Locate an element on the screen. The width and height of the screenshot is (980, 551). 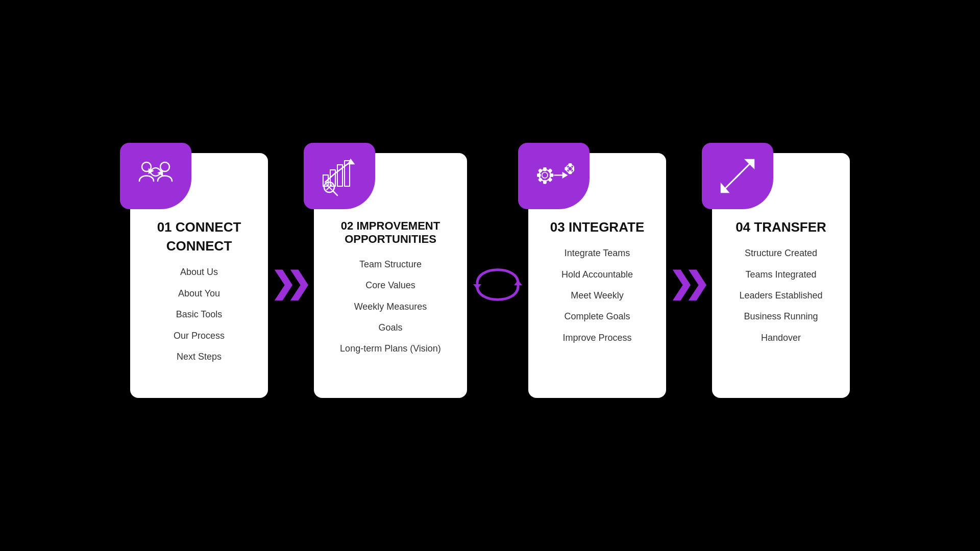
connector-3: ❯ ❯ is located at coordinates (689, 283).